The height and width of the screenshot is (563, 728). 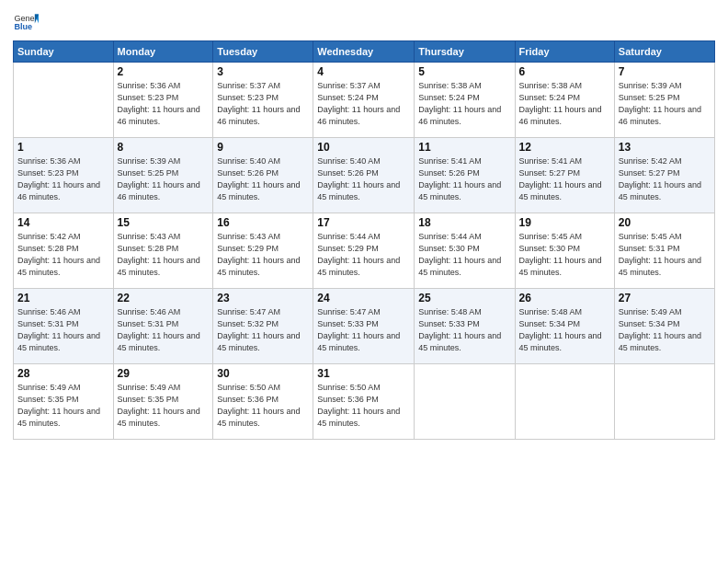 I want to click on calendar-cell: 23Sunrise: 5:47 AMSunset: 5:32 PMDayligh…, so click(x=263, y=327).